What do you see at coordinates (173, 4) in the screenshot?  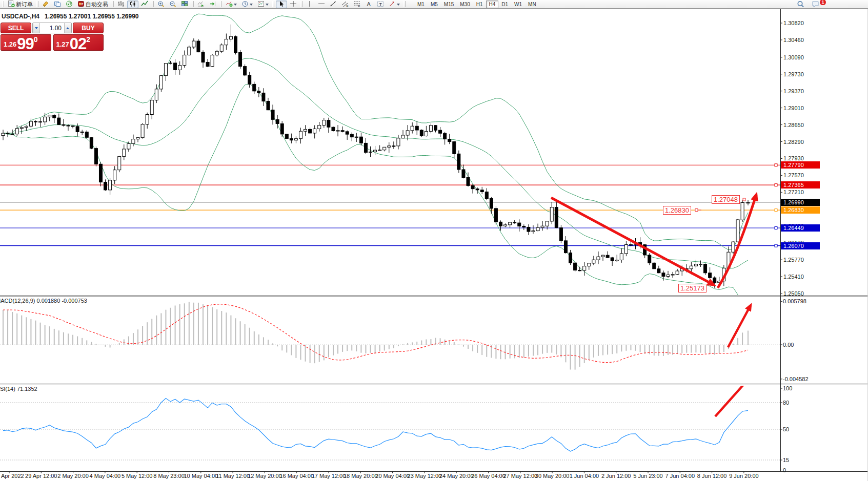 I see `zoom-out-button` at bounding box center [173, 4].